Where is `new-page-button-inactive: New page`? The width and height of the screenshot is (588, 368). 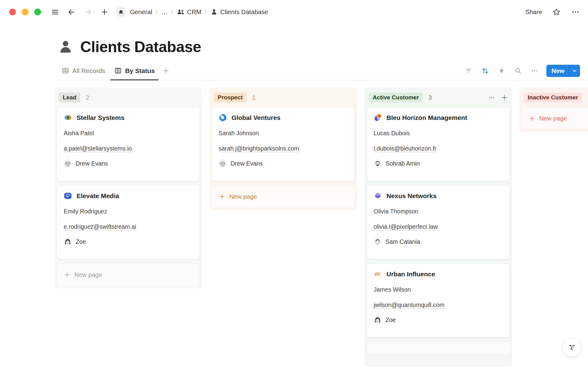
new-page-button-inactive: New page is located at coordinates (555, 118).